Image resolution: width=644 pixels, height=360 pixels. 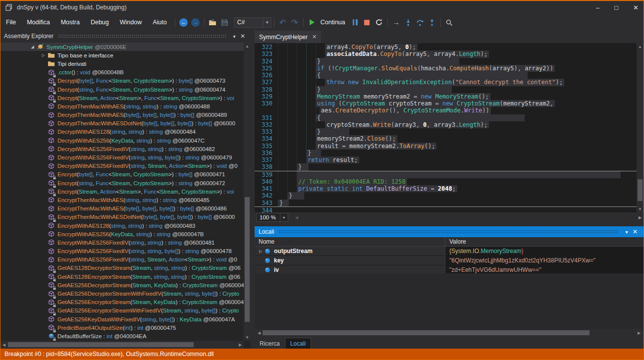 I want to click on redo-button: ↷, so click(x=295, y=22).